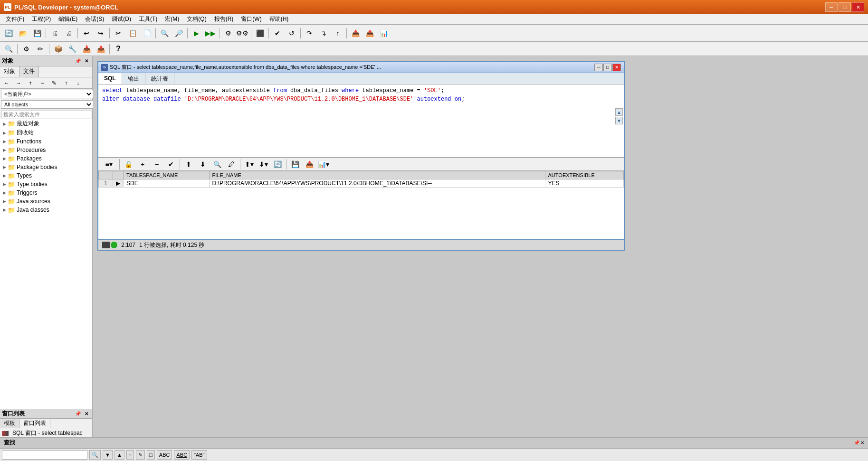 The height and width of the screenshot is (461, 868). Describe the element at coordinates (141, 455) in the screenshot. I see `search-edit-btn: ✎` at that location.